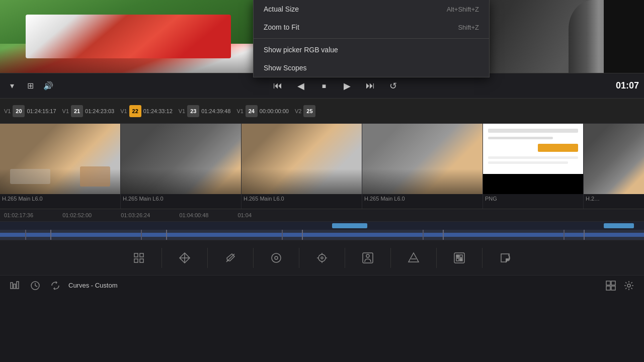 This screenshot has width=644, height=362. Describe the element at coordinates (282, 27) in the screenshot. I see `zoom-to-fit-label: Zoom to Fit` at that location.